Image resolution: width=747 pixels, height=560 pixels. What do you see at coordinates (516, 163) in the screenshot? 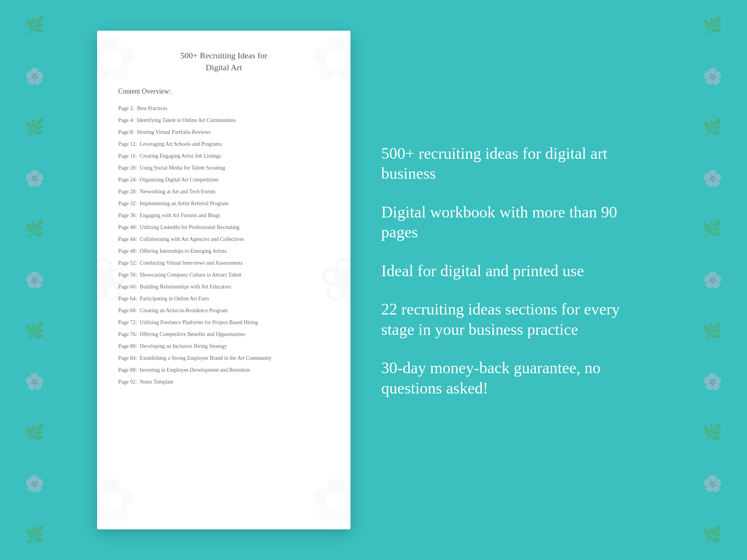
I see `feature-text: 500+ recruiting ideas for digital art bu…` at bounding box center [516, 163].